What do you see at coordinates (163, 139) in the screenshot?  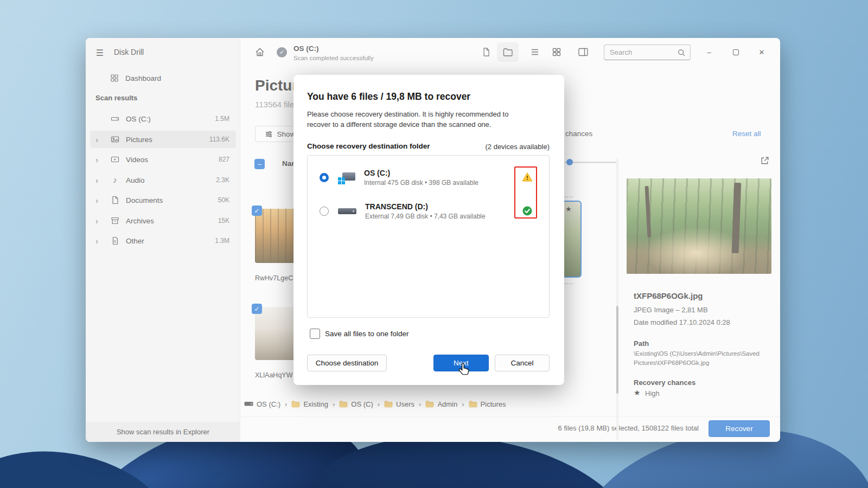 I see `sidebar-item-pictures: › Pictures 113.6K` at bounding box center [163, 139].